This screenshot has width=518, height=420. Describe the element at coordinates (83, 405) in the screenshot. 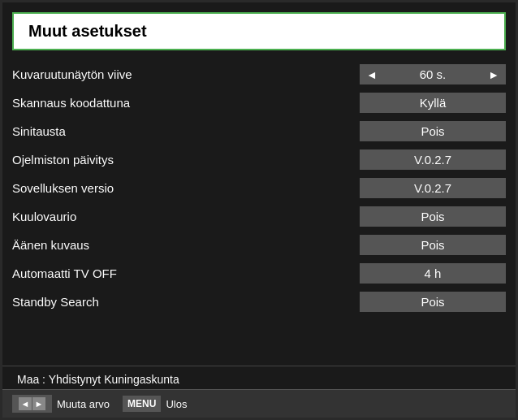

I see `change-value-label: Muuta arvo` at that location.